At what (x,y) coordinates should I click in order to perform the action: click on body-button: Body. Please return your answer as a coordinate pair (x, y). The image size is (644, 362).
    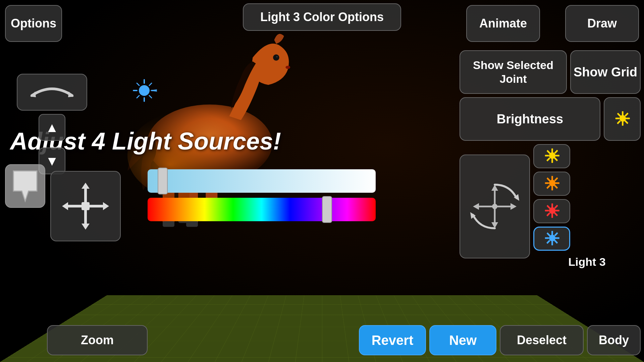
    Looking at the image, I should click on (614, 340).